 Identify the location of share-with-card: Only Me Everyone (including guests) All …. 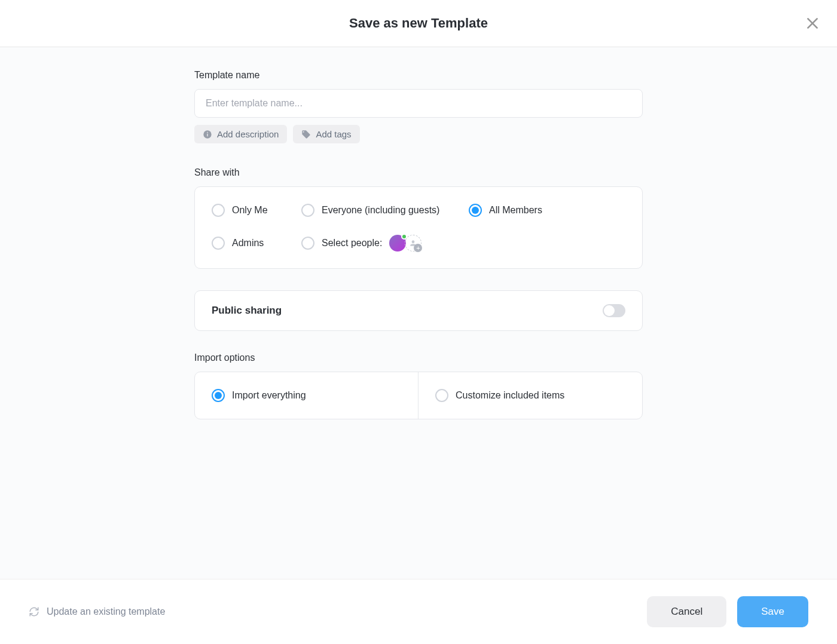
(418, 228).